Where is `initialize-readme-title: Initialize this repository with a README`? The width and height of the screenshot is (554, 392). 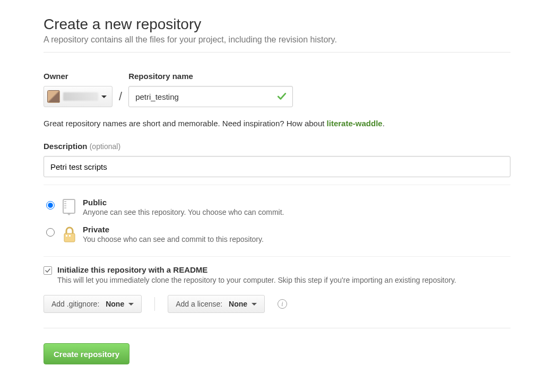 initialize-readme-title: Initialize this repository with a README is located at coordinates (257, 269).